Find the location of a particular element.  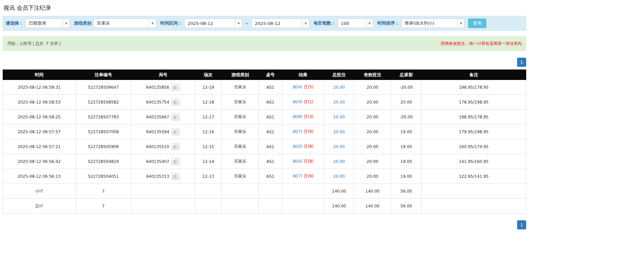

game-type-value: 百家乐 is located at coordinates (122, 23).